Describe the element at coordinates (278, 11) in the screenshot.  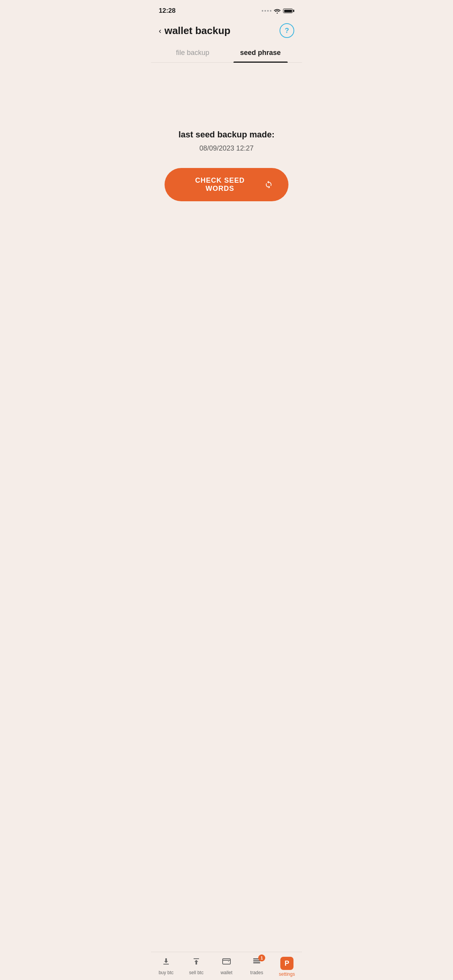
I see `status-icons` at that location.